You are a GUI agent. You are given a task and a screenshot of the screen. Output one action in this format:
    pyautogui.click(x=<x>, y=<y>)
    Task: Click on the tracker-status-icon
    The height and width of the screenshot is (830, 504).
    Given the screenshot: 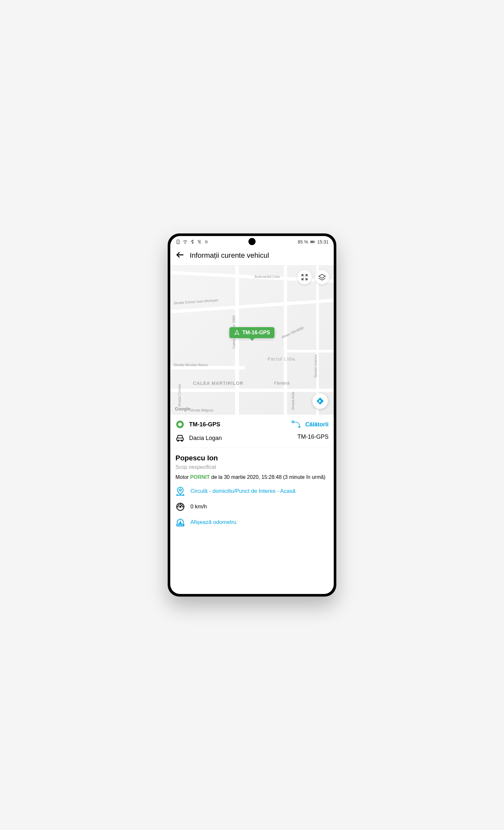 What is the action you would take?
    pyautogui.click(x=180, y=424)
    